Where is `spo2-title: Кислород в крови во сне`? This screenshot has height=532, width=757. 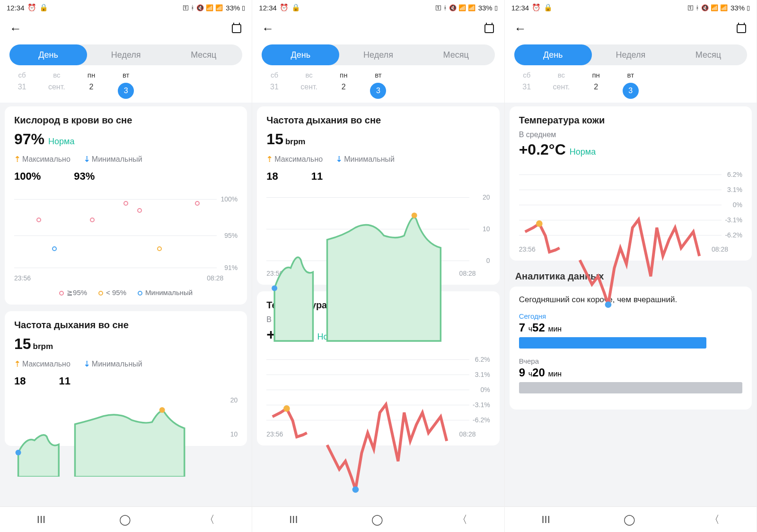
spo2-title: Кислород в крови во сне is located at coordinates (126, 120).